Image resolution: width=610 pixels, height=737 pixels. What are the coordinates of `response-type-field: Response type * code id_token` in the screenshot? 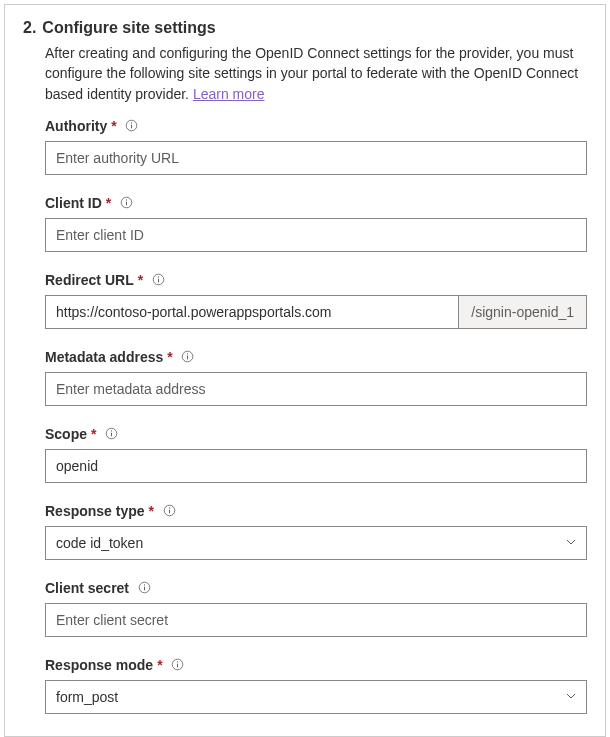 It's located at (316, 532).